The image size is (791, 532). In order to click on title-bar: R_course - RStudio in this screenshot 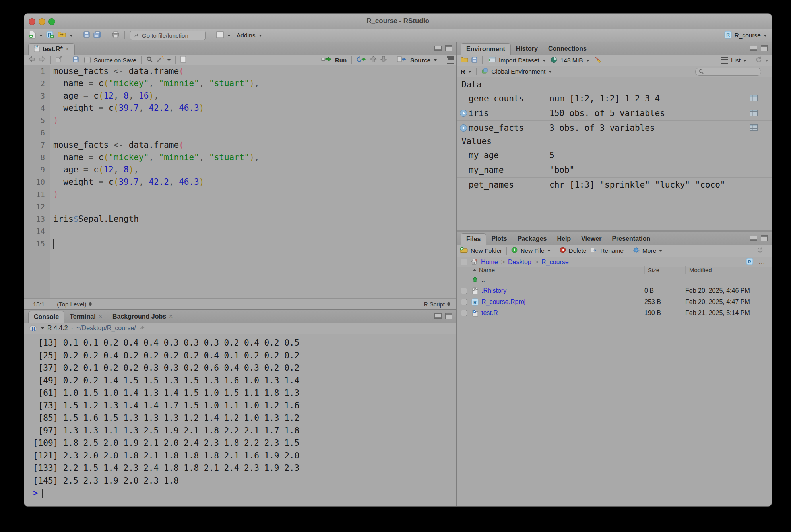, I will do `click(398, 21)`.